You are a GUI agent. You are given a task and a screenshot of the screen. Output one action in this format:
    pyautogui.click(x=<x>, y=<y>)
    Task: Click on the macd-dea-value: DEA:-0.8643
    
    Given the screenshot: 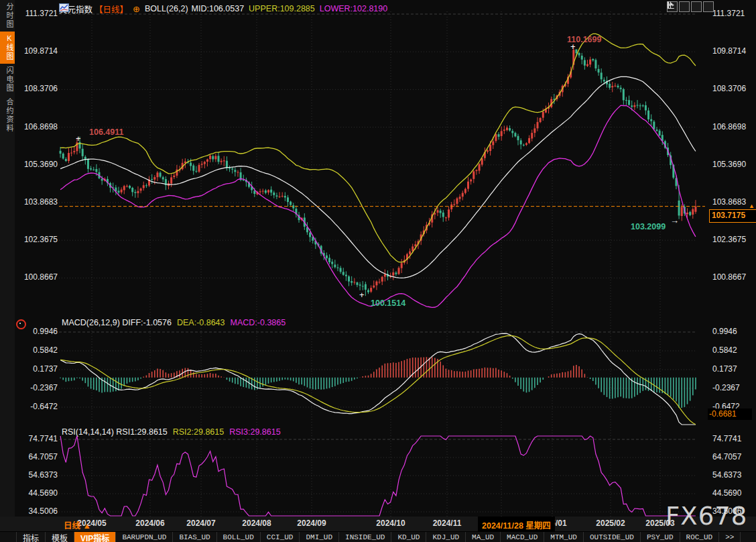 What is the action you would take?
    pyautogui.click(x=201, y=323)
    